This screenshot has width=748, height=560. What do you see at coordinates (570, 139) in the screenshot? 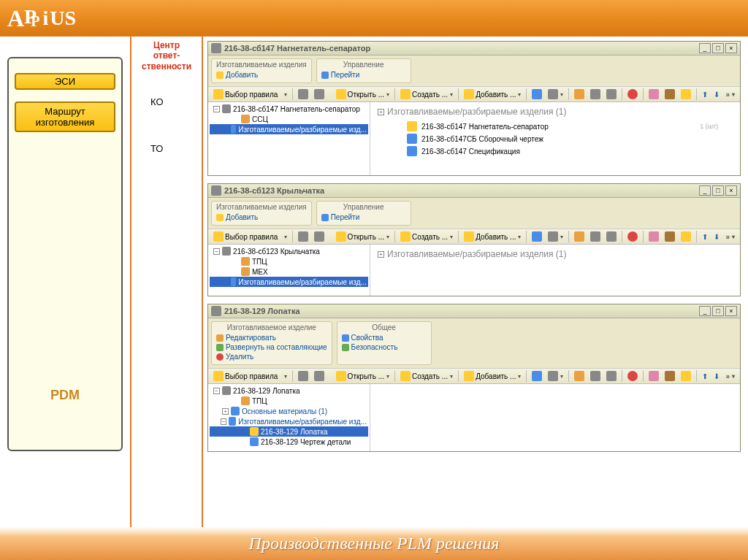
I see `detail-item: 216-38-сб147СБ Сборочный чертеж` at bounding box center [570, 139].